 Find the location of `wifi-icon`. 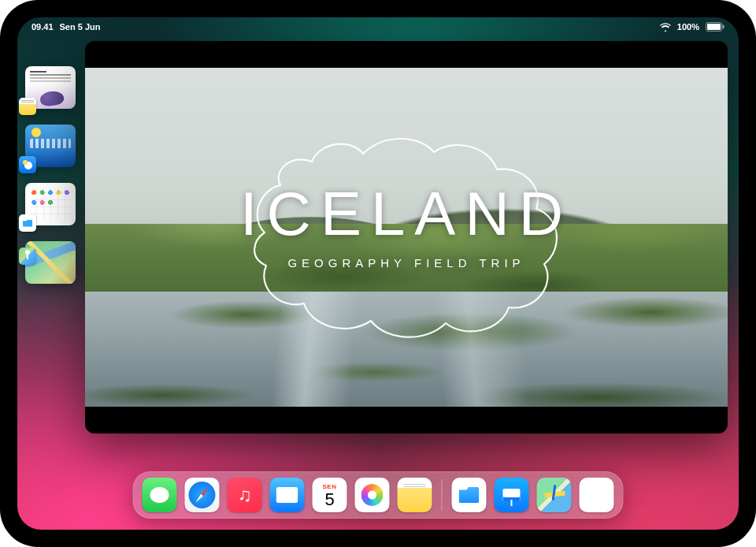

wifi-icon is located at coordinates (665, 27).